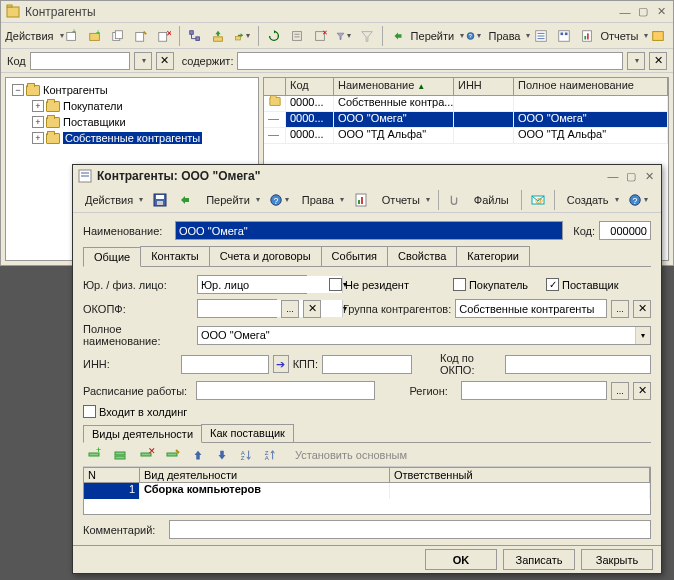  I want to click on tb-moveup-icon, so click(218, 36).